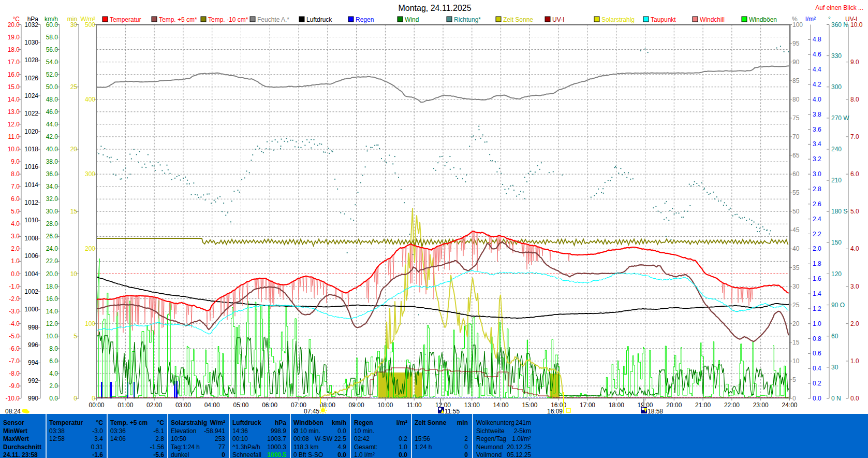 This screenshot has width=868, height=458. Describe the element at coordinates (52, 224) in the screenshot. I see `svg-text: 28.0` at that location.